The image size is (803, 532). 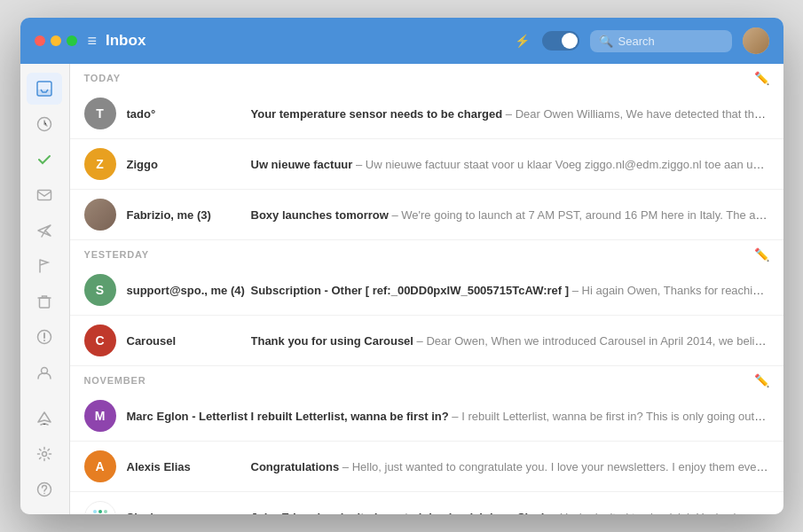 I want to click on email-preview-support: – Hi again Owen, Thanks for reaching bac…, so click(x=671, y=291).